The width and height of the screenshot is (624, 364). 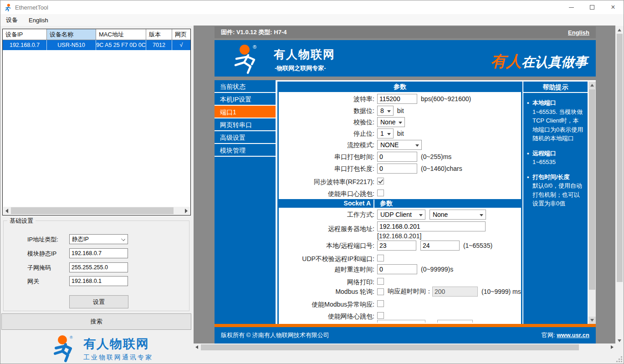 What do you see at coordinates (8, 7) in the screenshot?
I see `app-logo-icon` at bounding box center [8, 7].